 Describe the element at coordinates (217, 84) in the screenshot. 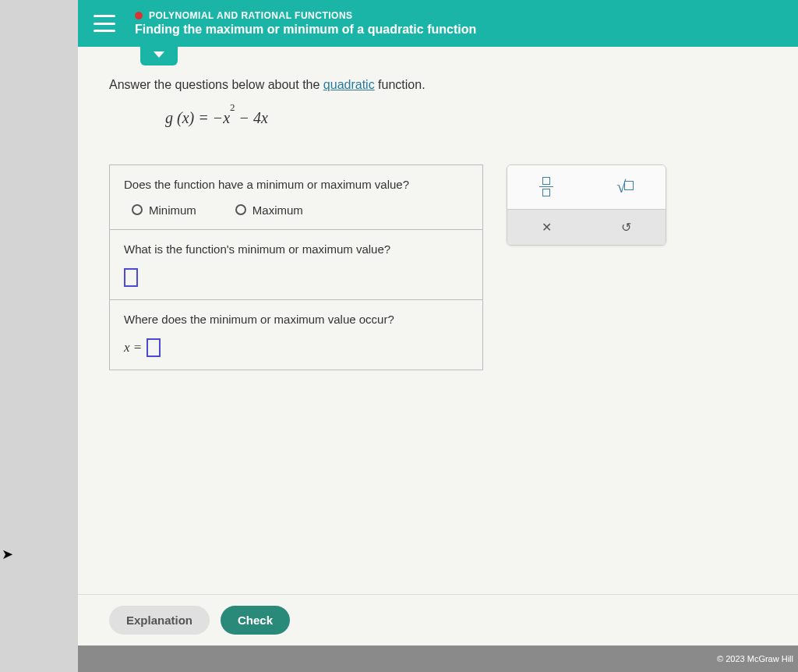

I see `instruction-pre: Answer the questions below about the` at that location.